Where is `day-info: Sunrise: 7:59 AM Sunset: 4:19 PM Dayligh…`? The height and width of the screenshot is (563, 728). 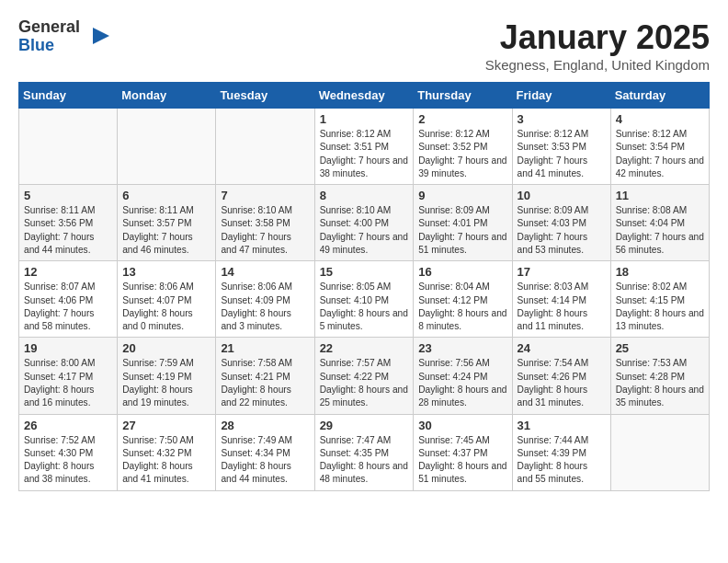 day-info: Sunrise: 7:59 AM Sunset: 4:19 PM Dayligh… is located at coordinates (166, 383).